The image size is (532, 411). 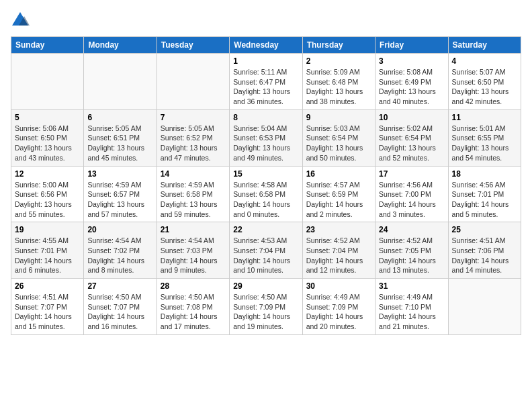 I want to click on calendar-day-cell: 15Sunrise: 4:58 AMSunset: 6:58 PMDayligh…, so click(x=266, y=194).